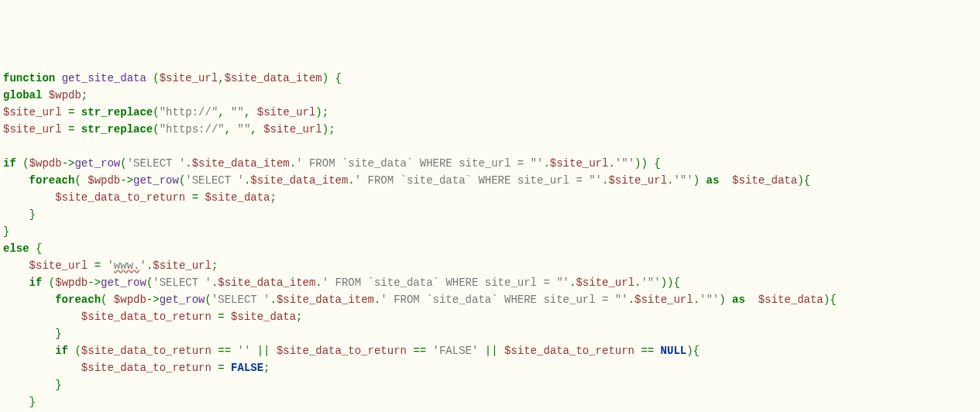 The width and height of the screenshot is (980, 412). Describe the element at coordinates (136, 368) in the screenshot. I see `line-18: $site_data_to_return = FALSE;` at that location.